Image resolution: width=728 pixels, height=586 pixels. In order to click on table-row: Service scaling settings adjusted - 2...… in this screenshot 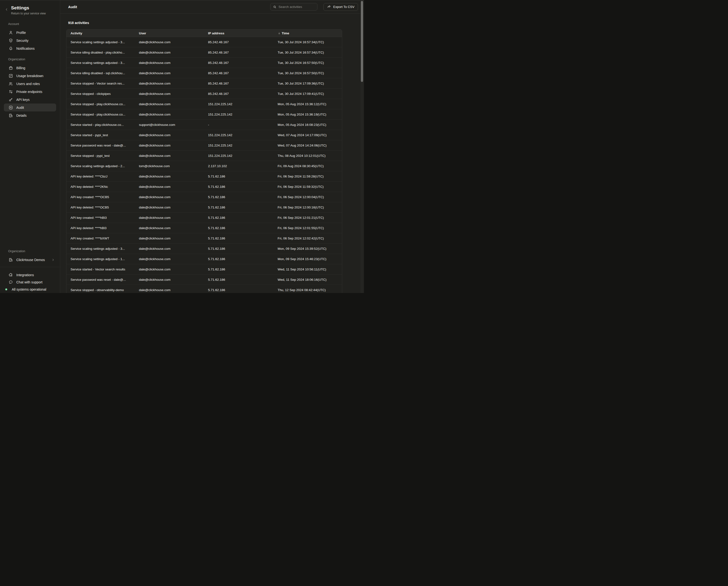, I will do `click(204, 166)`.